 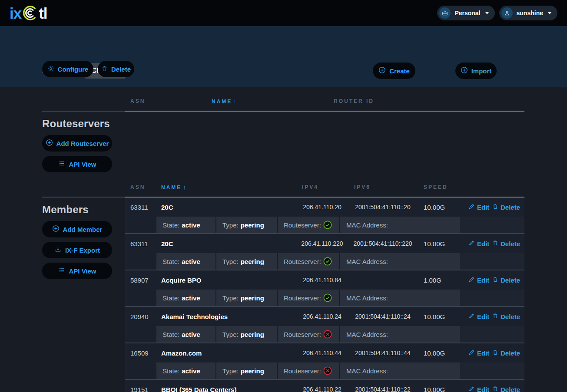 I want to click on download-icon, so click(x=58, y=250).